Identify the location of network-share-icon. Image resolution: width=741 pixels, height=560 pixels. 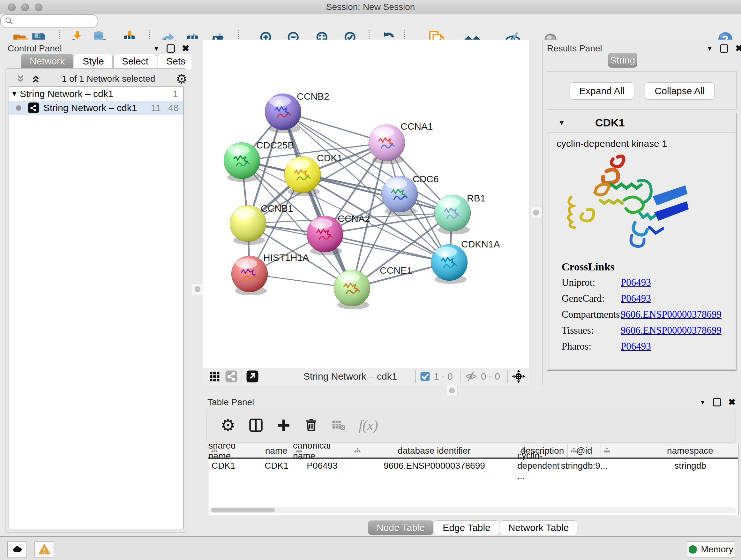
(231, 376).